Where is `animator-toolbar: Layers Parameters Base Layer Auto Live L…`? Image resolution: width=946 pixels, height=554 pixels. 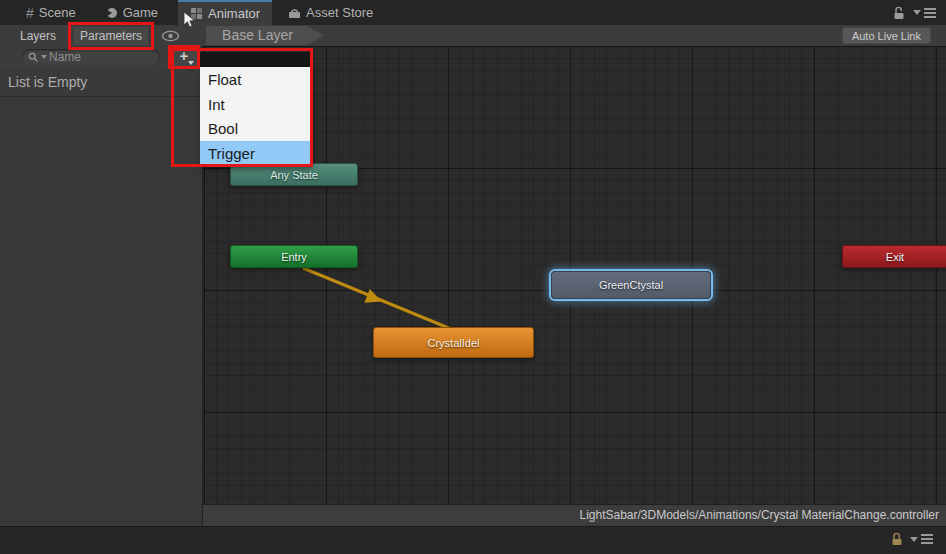
animator-toolbar: Layers Parameters Base Layer Auto Live L… is located at coordinates (473, 36).